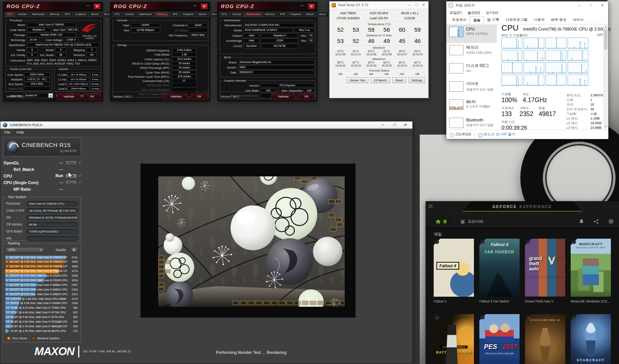  What do you see at coordinates (42, 272) in the screenshot?
I see `ranking-row: 4. 18C/36T @ 2.60 GHz, Intel Core i9-798…` at bounding box center [42, 272].